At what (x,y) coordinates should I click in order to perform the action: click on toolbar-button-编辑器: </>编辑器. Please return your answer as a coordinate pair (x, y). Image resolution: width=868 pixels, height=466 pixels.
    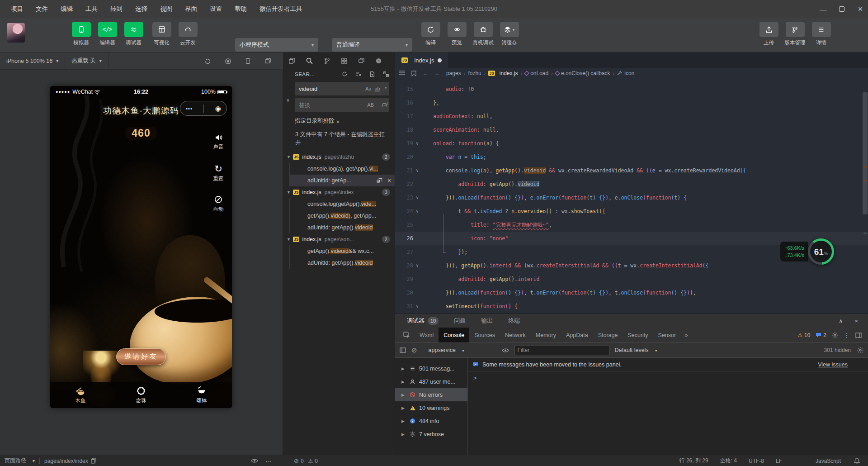
    Looking at the image, I should click on (108, 34).